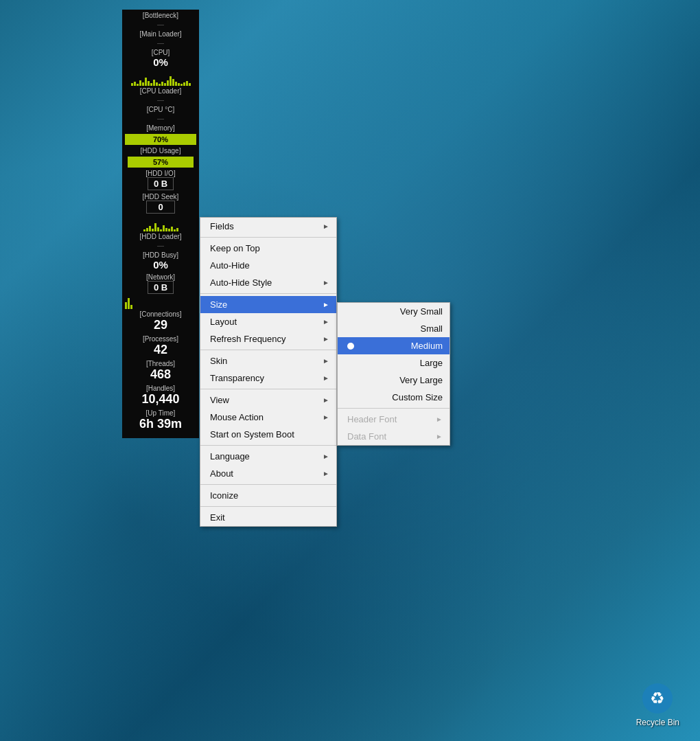 This screenshot has height=741, width=700. Describe the element at coordinates (161, 162) in the screenshot. I see `widget-hdd-usage-bar: 57%` at that location.